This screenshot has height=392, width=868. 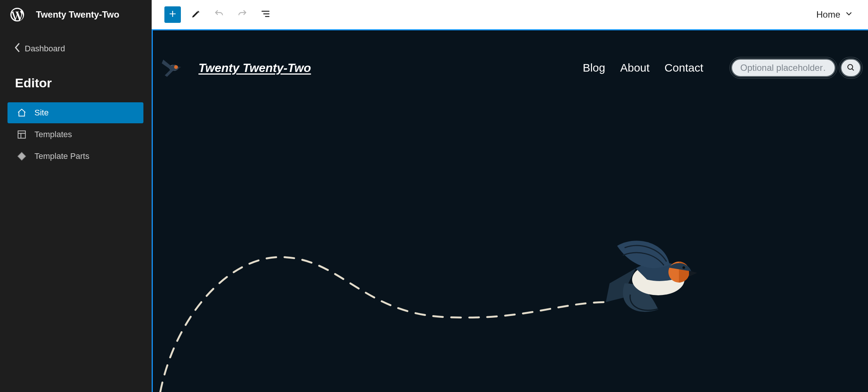 What do you see at coordinates (196, 15) in the screenshot?
I see `pencil-icon` at bounding box center [196, 15].